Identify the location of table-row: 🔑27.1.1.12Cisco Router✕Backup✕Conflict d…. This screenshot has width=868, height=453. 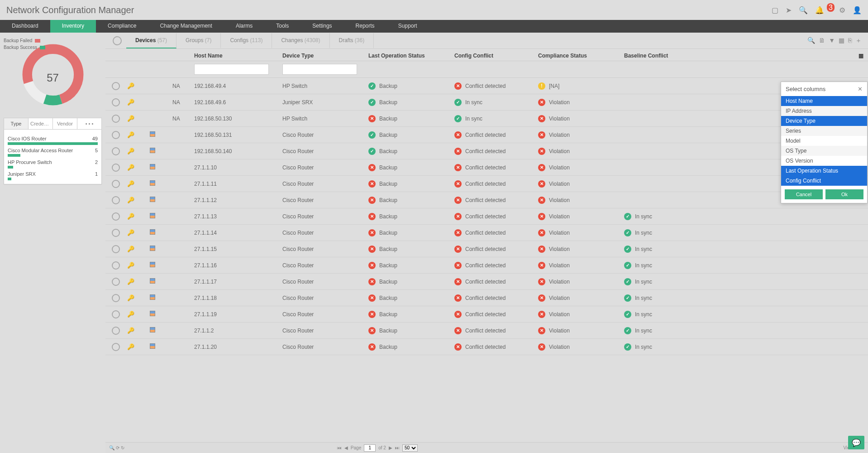
(487, 200).